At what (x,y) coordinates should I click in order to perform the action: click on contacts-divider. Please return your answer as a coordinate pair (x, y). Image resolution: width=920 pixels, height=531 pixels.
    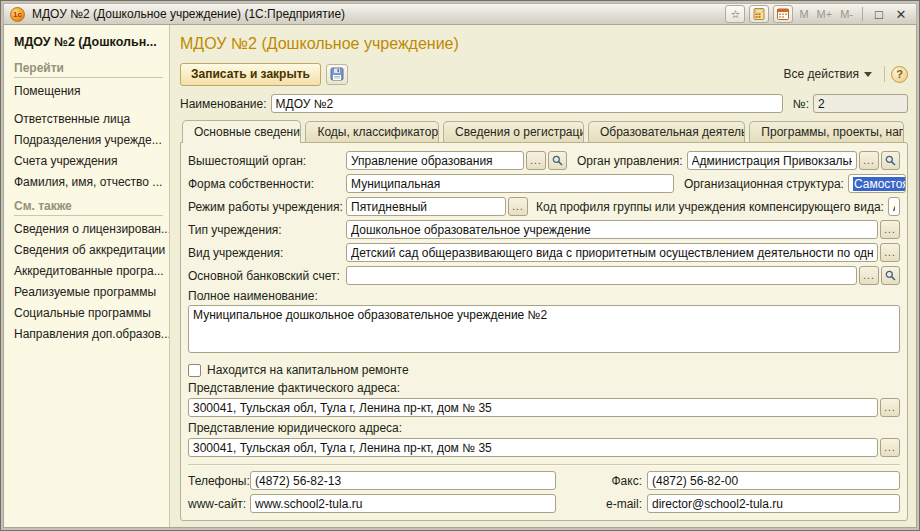
    Looking at the image, I should click on (544, 465).